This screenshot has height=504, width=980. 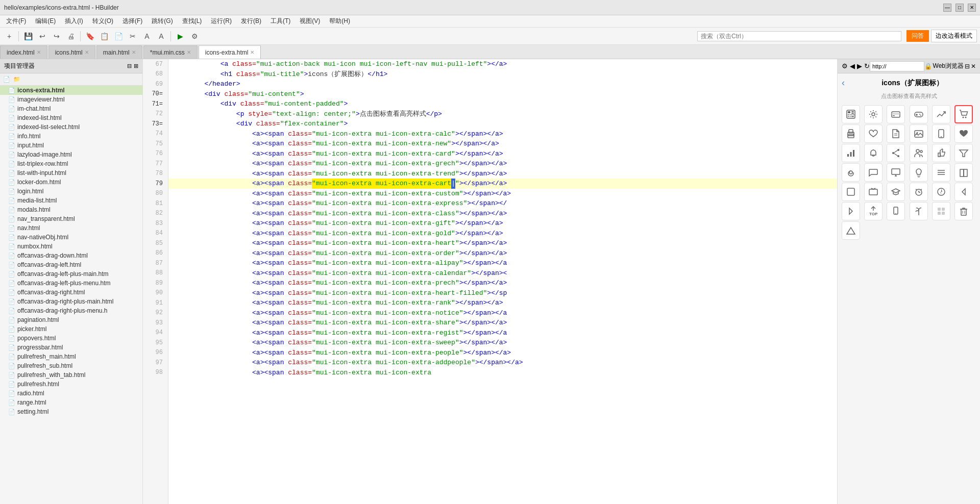 What do you see at coordinates (71, 210) in the screenshot?
I see `file-item-modals: 📄 modals.html` at bounding box center [71, 210].